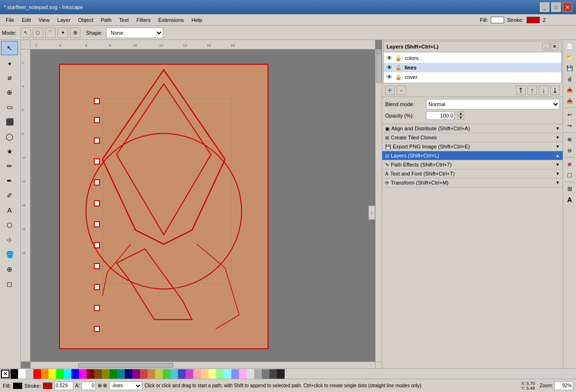 Image resolution: width=576 pixels, height=392 pixels. I want to click on layer-add-btn: +, so click(390, 90).